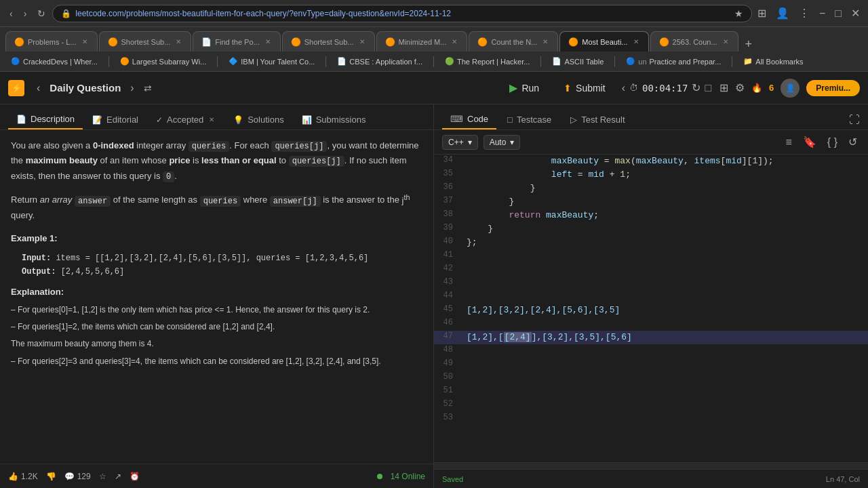  I want to click on line-content-37: }, so click(665, 202).